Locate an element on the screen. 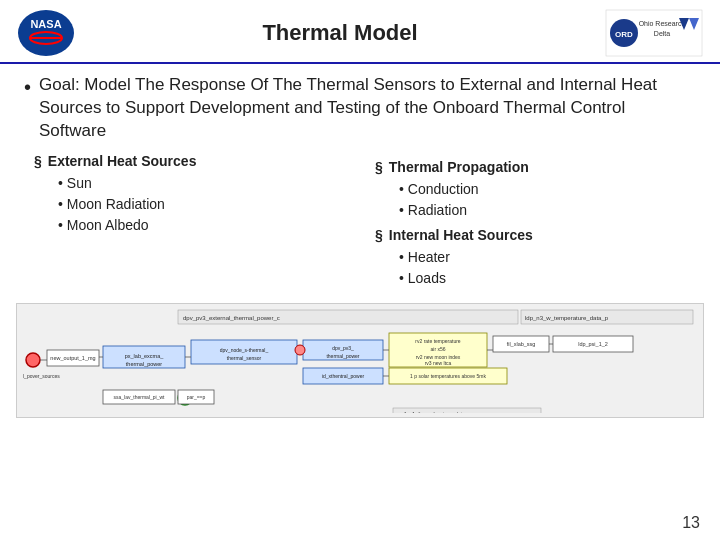 This screenshot has height=540, width=720. list-item: Conduction is located at coordinates (548, 190).